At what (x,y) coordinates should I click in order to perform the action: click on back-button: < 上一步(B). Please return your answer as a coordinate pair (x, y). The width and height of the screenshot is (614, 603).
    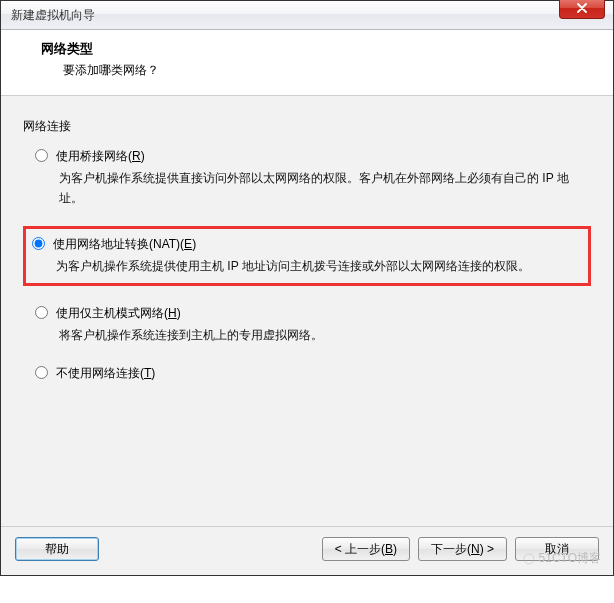
    Looking at the image, I should click on (366, 549).